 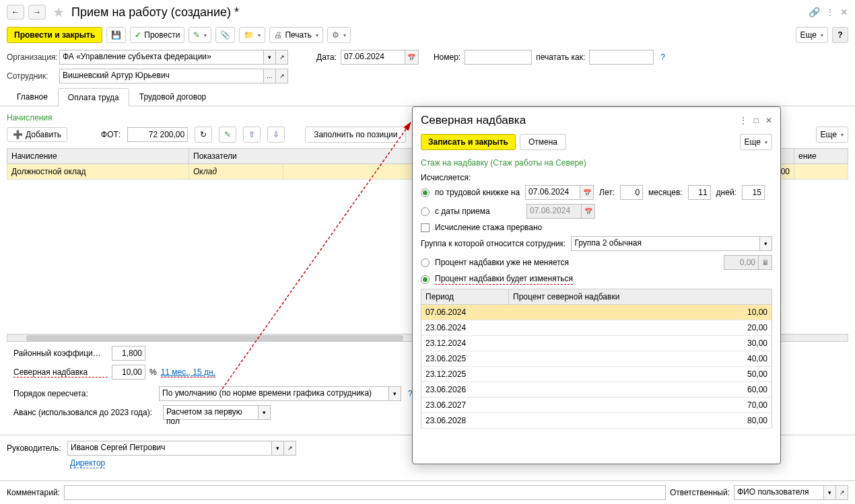 I want to click on post-and-close-button: Провести и закрыть, so click(x=55, y=35).